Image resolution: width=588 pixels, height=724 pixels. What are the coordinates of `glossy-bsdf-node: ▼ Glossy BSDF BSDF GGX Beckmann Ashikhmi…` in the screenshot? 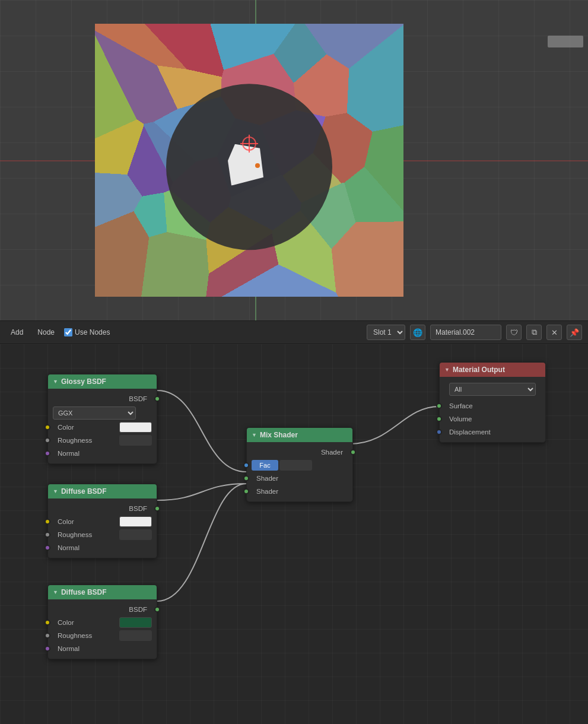 It's located at (102, 419).